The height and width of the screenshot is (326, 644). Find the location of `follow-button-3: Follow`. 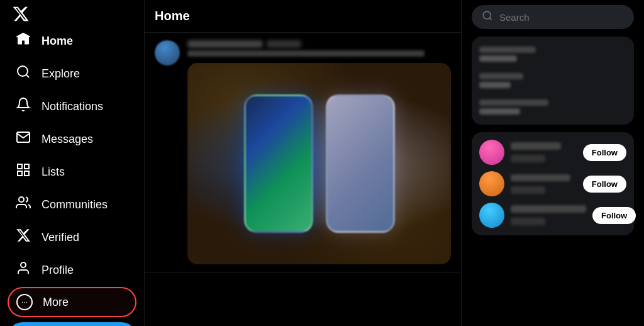

follow-button-3: Follow is located at coordinates (614, 215).